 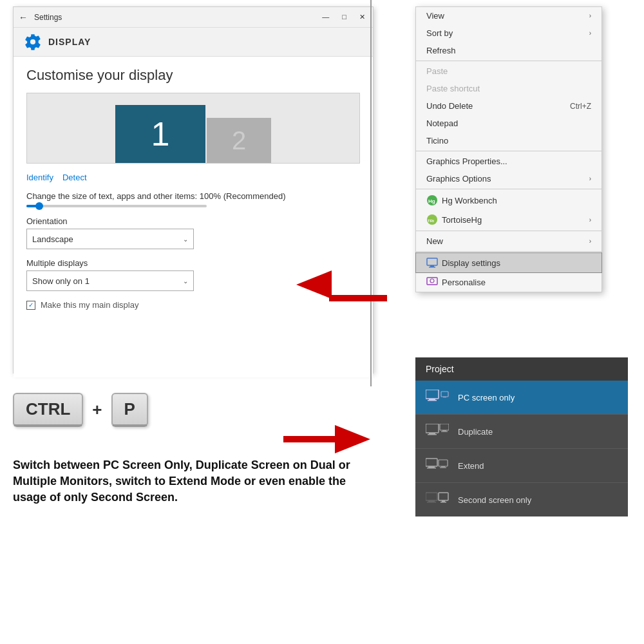 I want to click on maximize-button: □, so click(x=344, y=17).